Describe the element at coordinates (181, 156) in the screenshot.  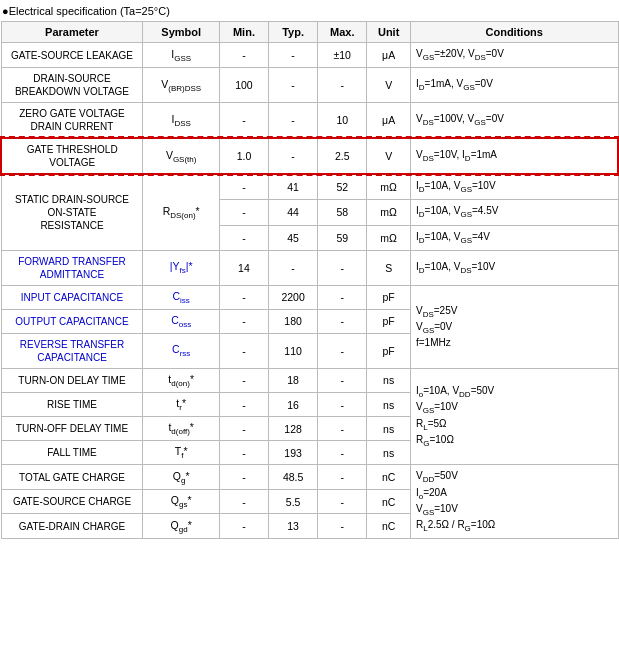
I see `symbol-gate-threshold: VGS(th)` at that location.